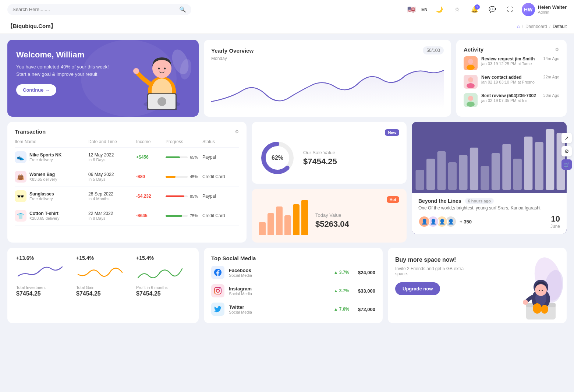  What do you see at coordinates (293, 291) in the screenshot?
I see `social-item-instagram: Instagram Social Media ▲3.7% $33,000` at bounding box center [293, 291].